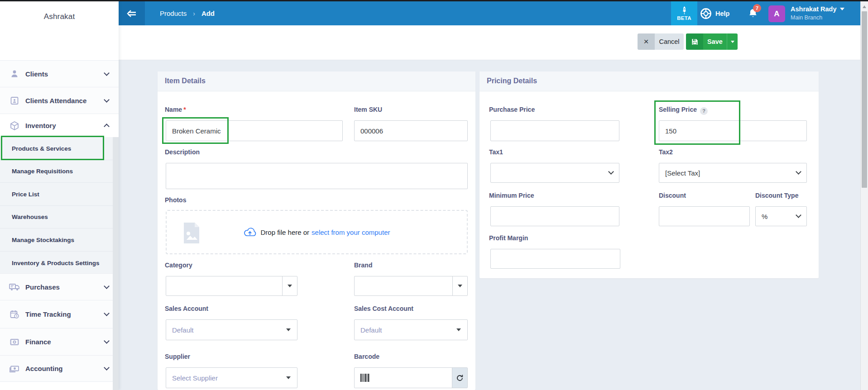 This screenshot has height=390, width=868. I want to click on avatar: A, so click(777, 14).